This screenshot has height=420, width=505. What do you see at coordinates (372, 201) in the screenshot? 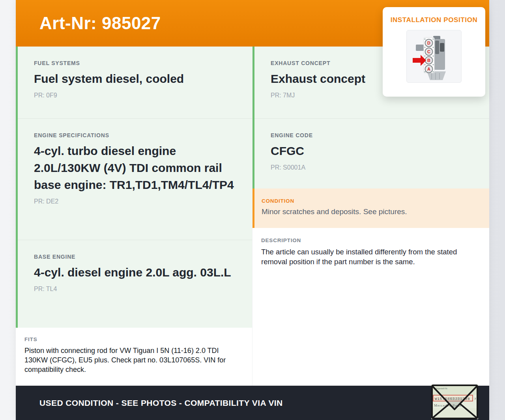
I see `condition-label: CONDITION` at bounding box center [372, 201].